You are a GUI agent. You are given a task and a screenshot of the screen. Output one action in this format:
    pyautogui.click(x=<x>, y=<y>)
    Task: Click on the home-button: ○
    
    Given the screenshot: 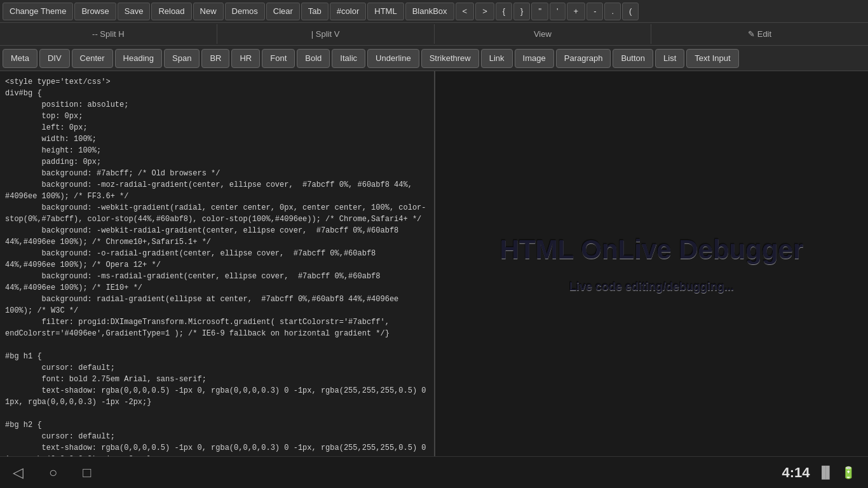 What is the action you would take?
    pyautogui.click(x=53, y=473)
    